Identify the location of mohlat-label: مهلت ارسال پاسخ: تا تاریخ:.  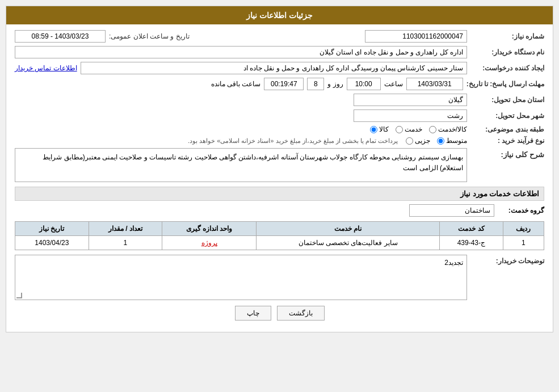
(505, 84).